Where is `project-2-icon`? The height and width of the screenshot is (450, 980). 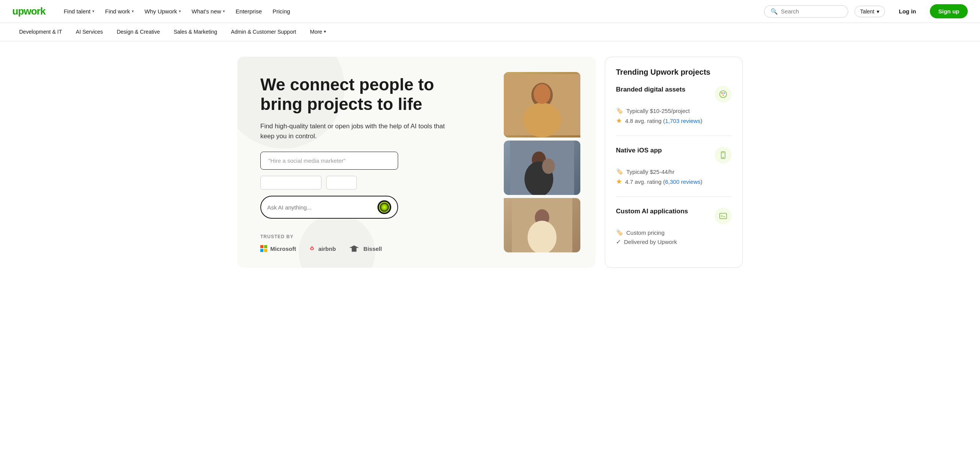
project-2-icon is located at coordinates (723, 155).